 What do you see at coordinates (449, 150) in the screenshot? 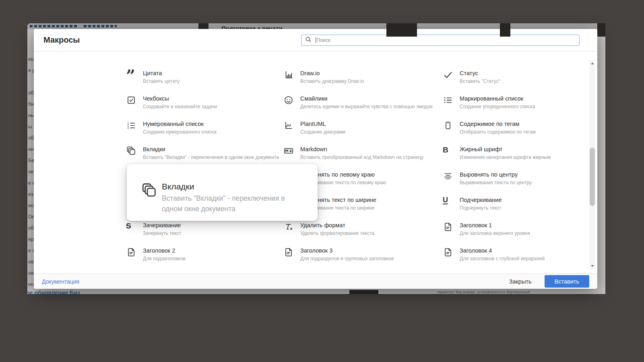
I see `bold-icon: B` at bounding box center [449, 150].